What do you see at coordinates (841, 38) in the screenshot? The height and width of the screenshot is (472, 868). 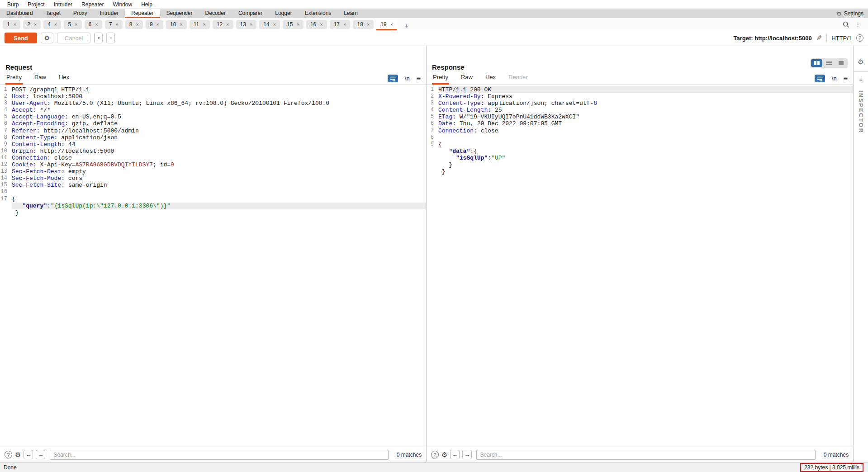 I see `protocol-label: HTTP/1` at bounding box center [841, 38].